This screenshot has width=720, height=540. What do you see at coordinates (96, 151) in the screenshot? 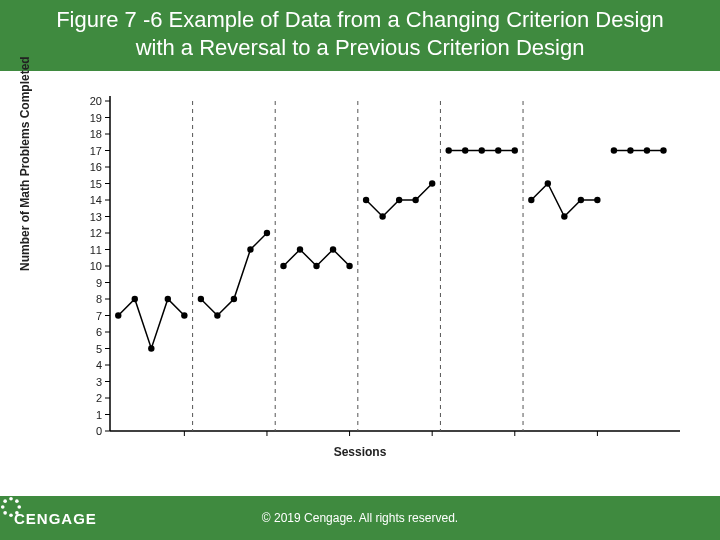
I see `svg-text: 17` at bounding box center [96, 151].